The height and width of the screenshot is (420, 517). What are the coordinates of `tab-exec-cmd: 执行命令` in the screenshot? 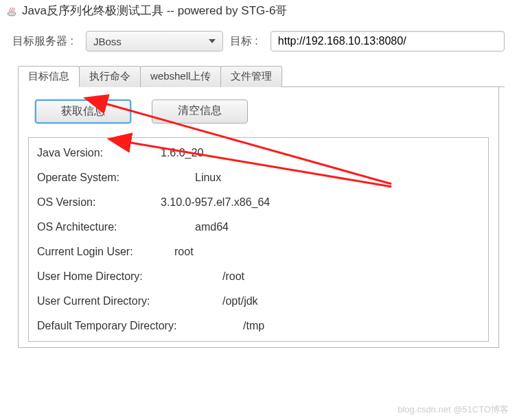 It's located at (110, 77).